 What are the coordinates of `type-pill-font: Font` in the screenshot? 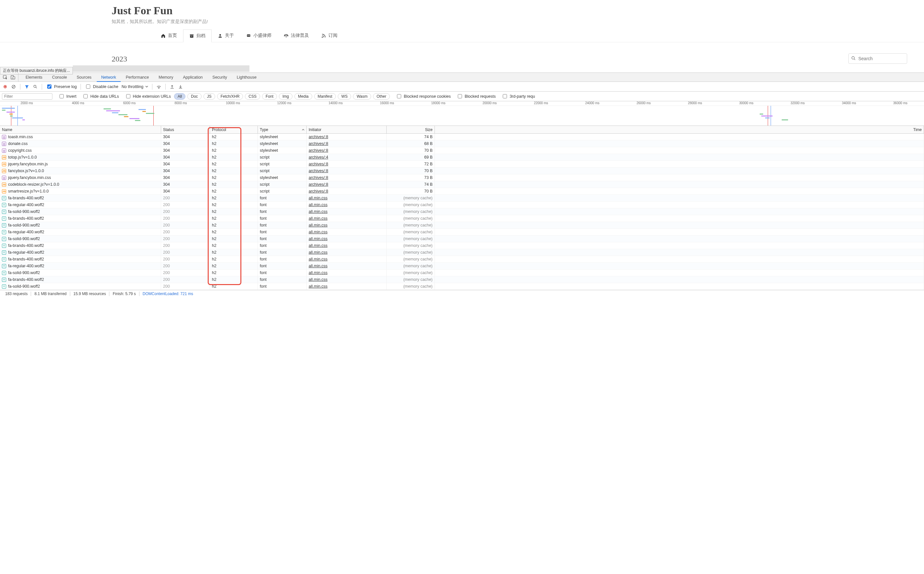 It's located at (269, 96).